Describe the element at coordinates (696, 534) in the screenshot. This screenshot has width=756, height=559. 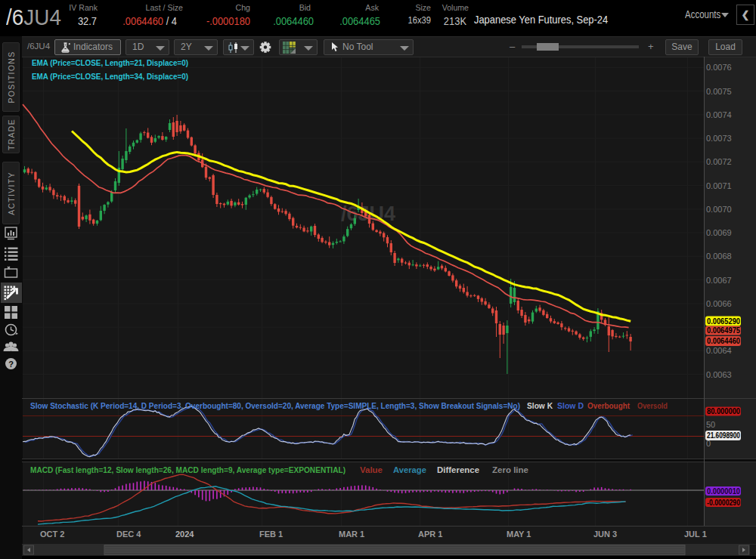
I see `svg-text: JUL 1` at that location.